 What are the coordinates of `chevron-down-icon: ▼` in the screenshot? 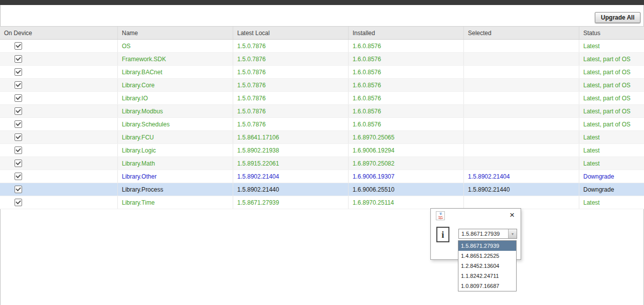 It's located at (513, 234).